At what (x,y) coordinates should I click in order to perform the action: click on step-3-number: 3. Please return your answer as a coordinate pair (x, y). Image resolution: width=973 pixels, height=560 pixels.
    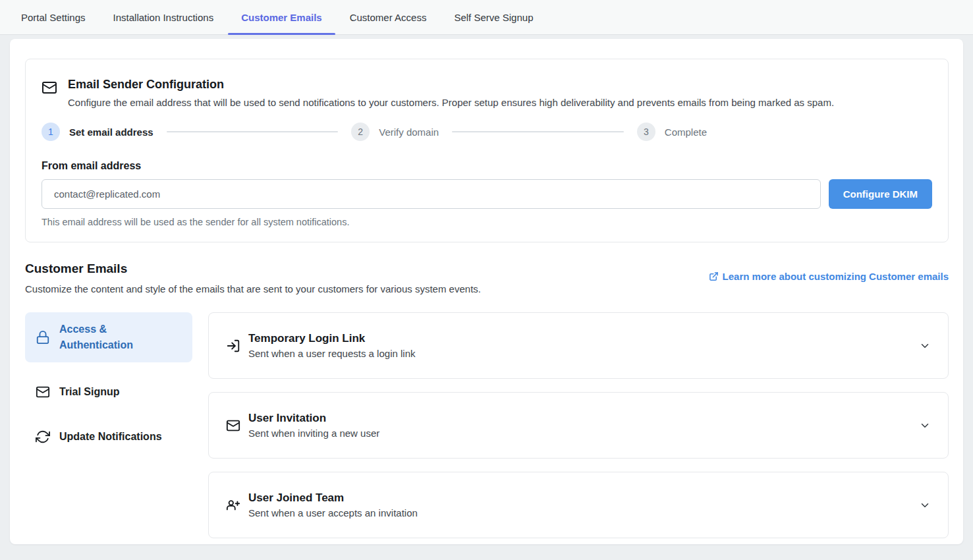
    Looking at the image, I should click on (646, 132).